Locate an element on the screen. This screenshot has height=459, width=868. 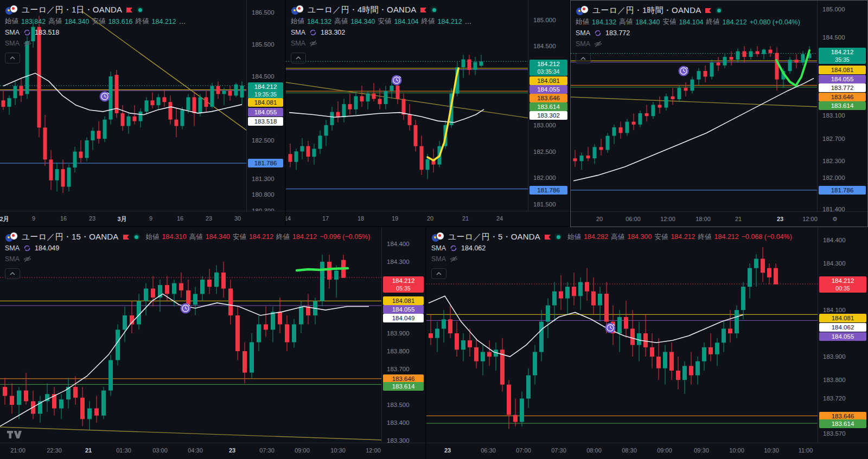
time-tick: 23 is located at coordinates (92, 218).